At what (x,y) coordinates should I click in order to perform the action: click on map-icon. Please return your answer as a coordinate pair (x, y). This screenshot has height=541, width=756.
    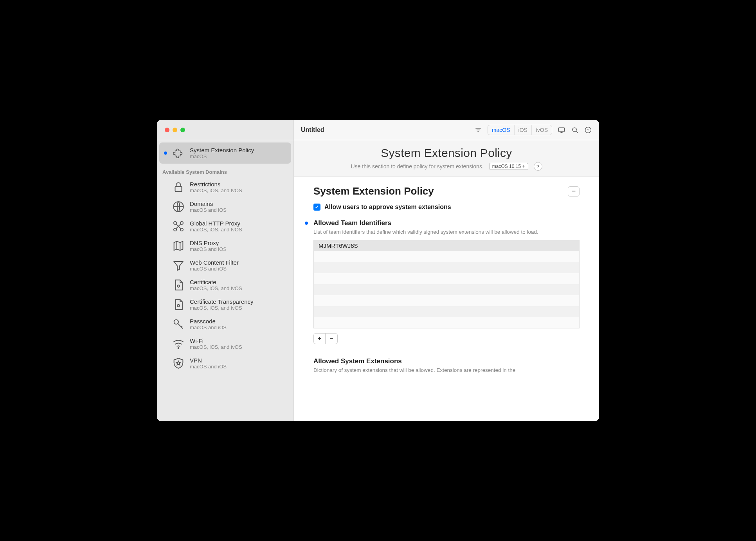
    Looking at the image, I should click on (178, 246).